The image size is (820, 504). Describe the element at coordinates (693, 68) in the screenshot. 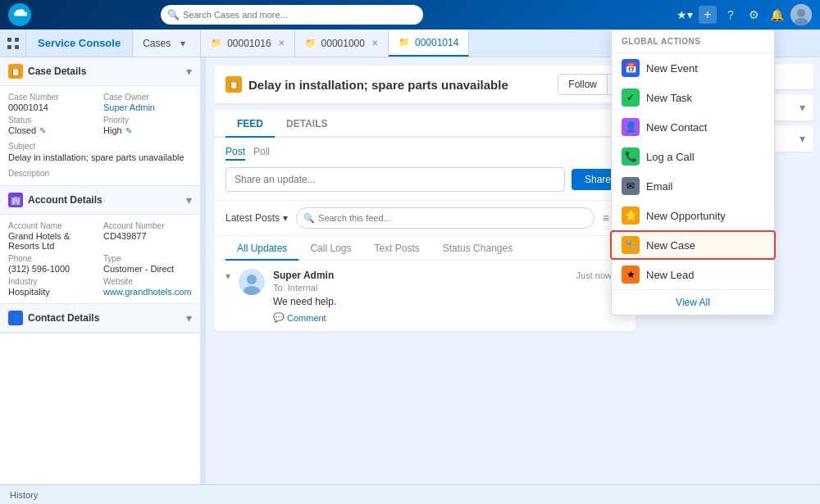

I see `global-action-item-new-event: 📅New Event` at that location.